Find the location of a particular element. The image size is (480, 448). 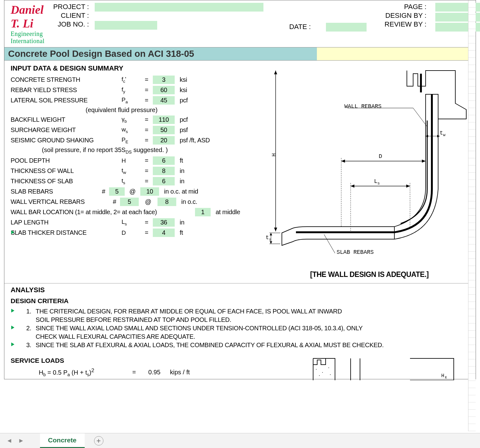

tab-concrete: Concrete is located at coordinates (62, 441).